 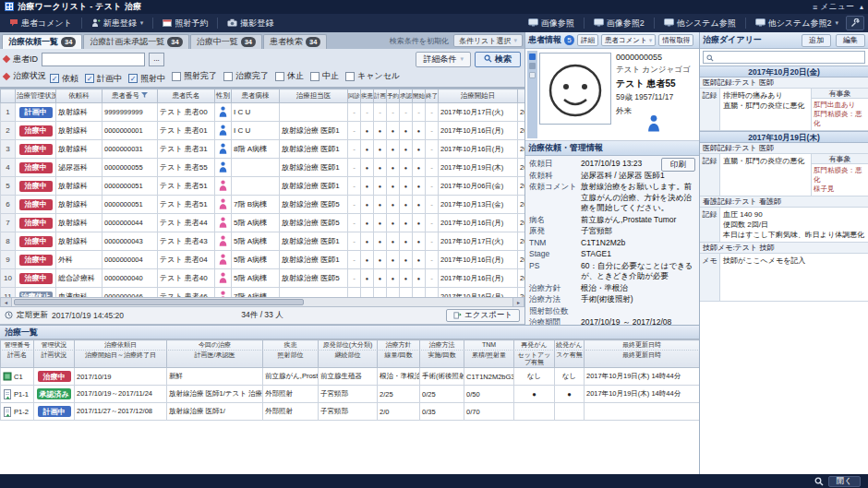 I want to click on worklist-column-header: 性別, so click(x=223, y=96).